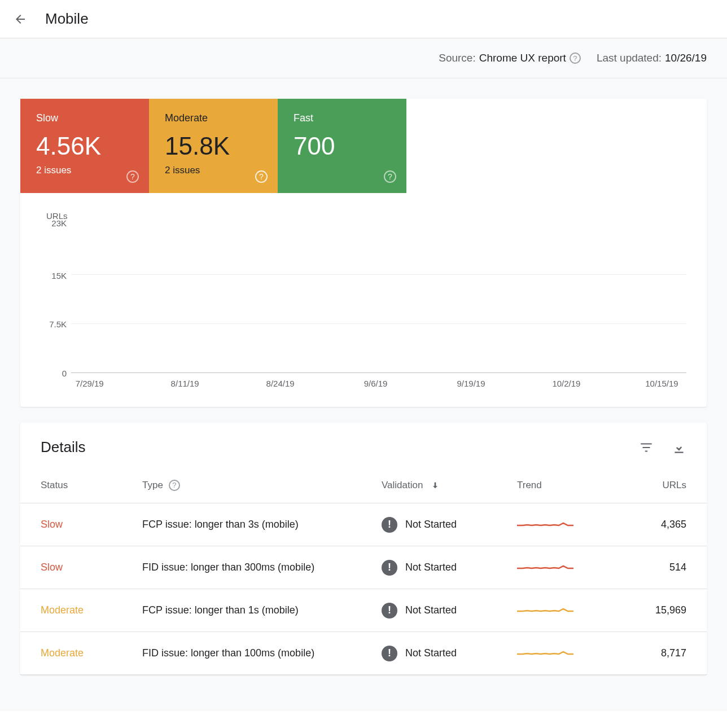 This screenshot has width=727, height=728. What do you see at coordinates (364, 19) in the screenshot?
I see `page-header: Mobile` at bounding box center [364, 19].